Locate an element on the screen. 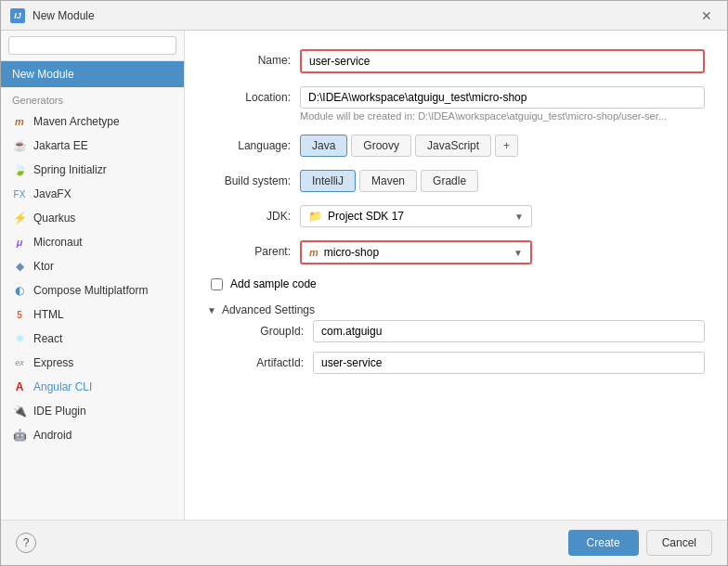 Image resolution: width=728 pixels, height=566 pixels. parent-maven-icon: m is located at coordinates (314, 252).